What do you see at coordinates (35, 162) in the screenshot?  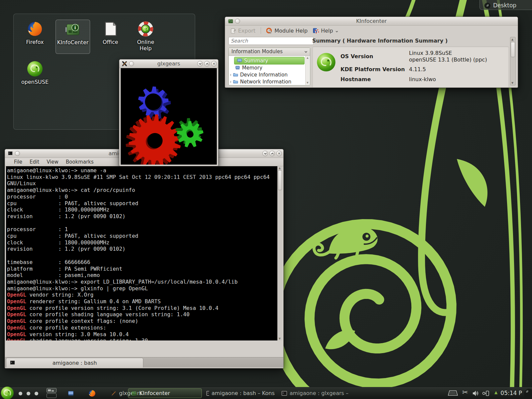 I see `menu-edit: Edit` at bounding box center [35, 162].